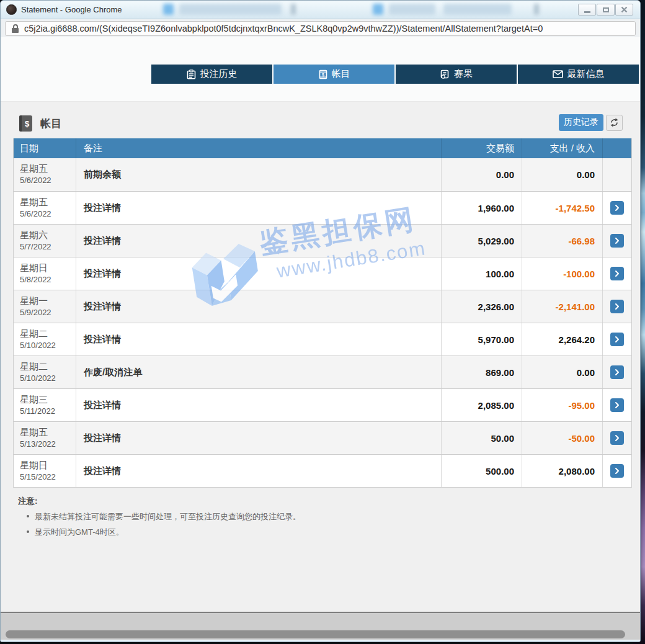  I want to click on table-row: 星期一 5/9/2022 投注详情 2,326.00 -2,141.00, so click(322, 306).